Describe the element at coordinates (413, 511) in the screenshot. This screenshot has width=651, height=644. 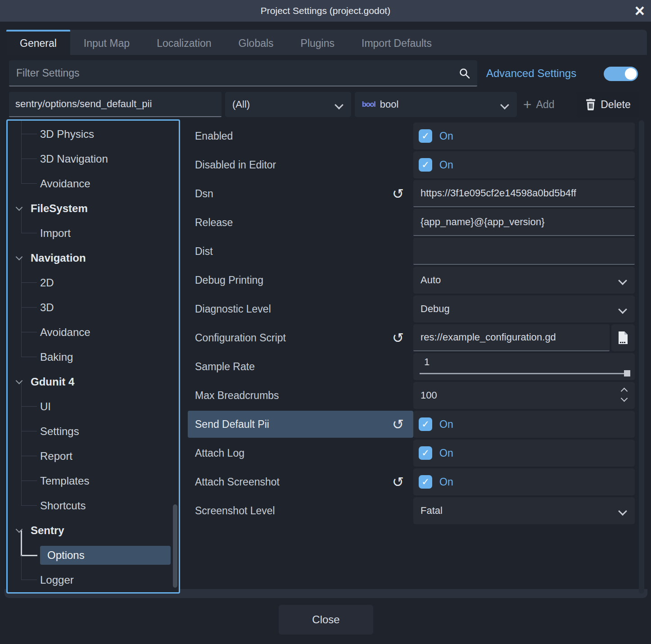
I see `setting-screenshot-level-row: Screenshot LevelFatal` at that location.